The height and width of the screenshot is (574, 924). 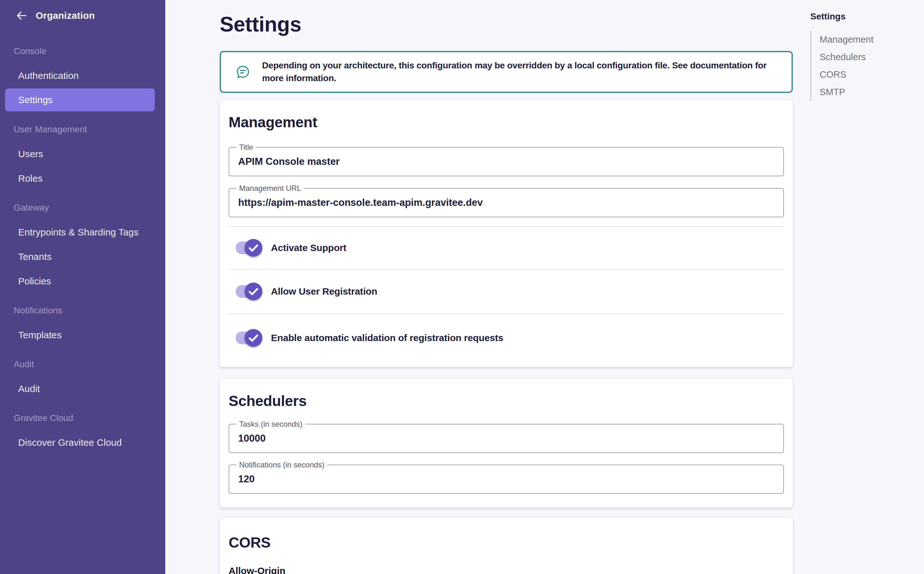 What do you see at coordinates (248, 248) in the screenshot?
I see `activate-support-toggle` at bounding box center [248, 248].